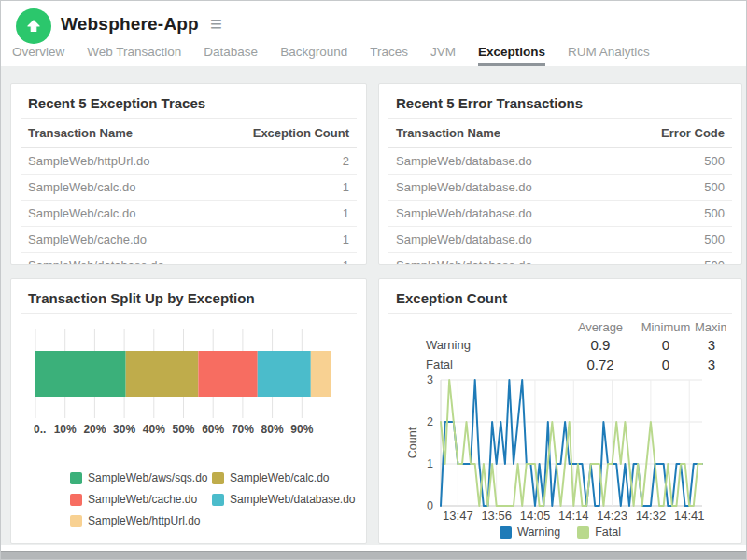 This screenshot has height=560, width=747. What do you see at coordinates (613, 515) in the screenshot?
I see `svg-text: 14:23` at bounding box center [613, 515].